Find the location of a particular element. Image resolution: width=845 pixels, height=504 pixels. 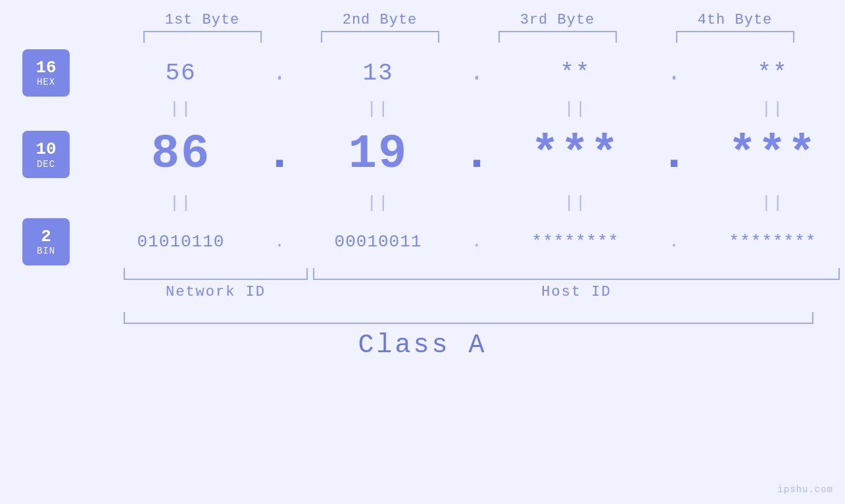

hex-cell-3: ** is located at coordinates (575, 74).